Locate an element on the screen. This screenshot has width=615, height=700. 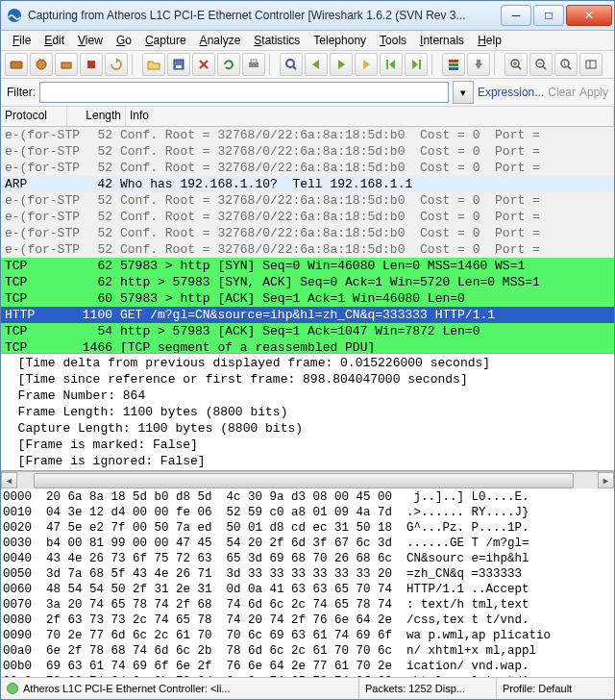
filter-expression-button: Expression... is located at coordinates (511, 92).